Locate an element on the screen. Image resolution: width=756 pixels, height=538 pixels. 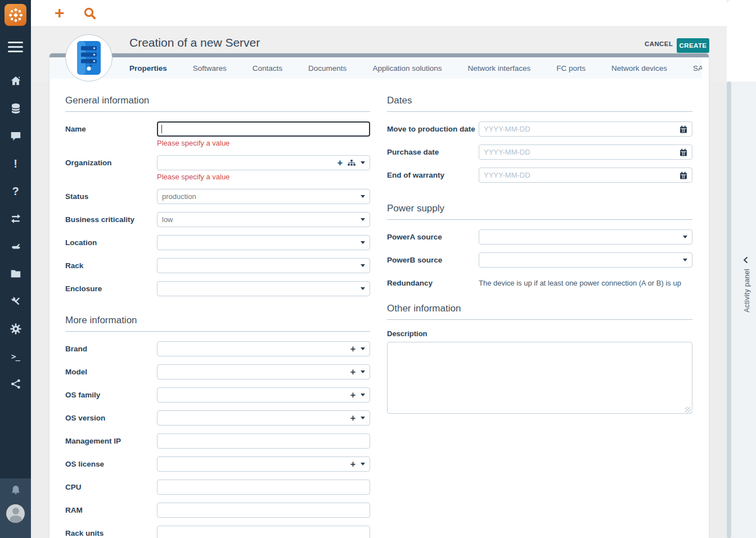
alert-icon: ! is located at coordinates (16, 164).